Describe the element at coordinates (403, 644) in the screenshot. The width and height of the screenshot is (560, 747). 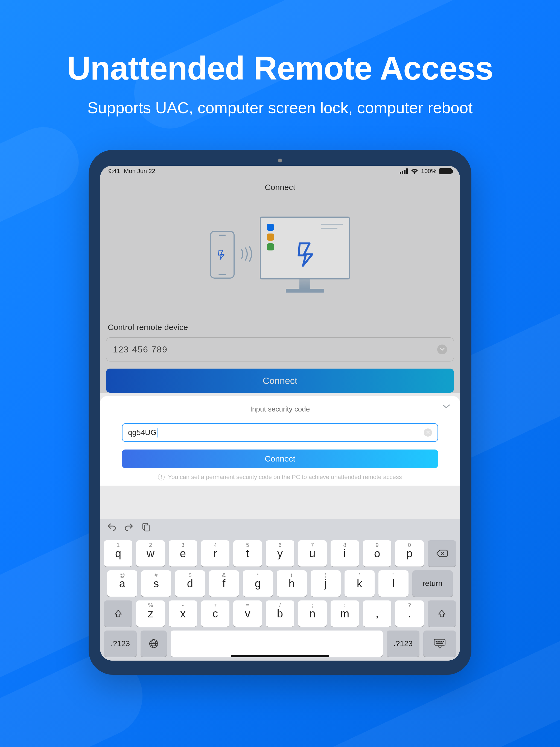
I see `key-numeric-right: .?123` at that location.